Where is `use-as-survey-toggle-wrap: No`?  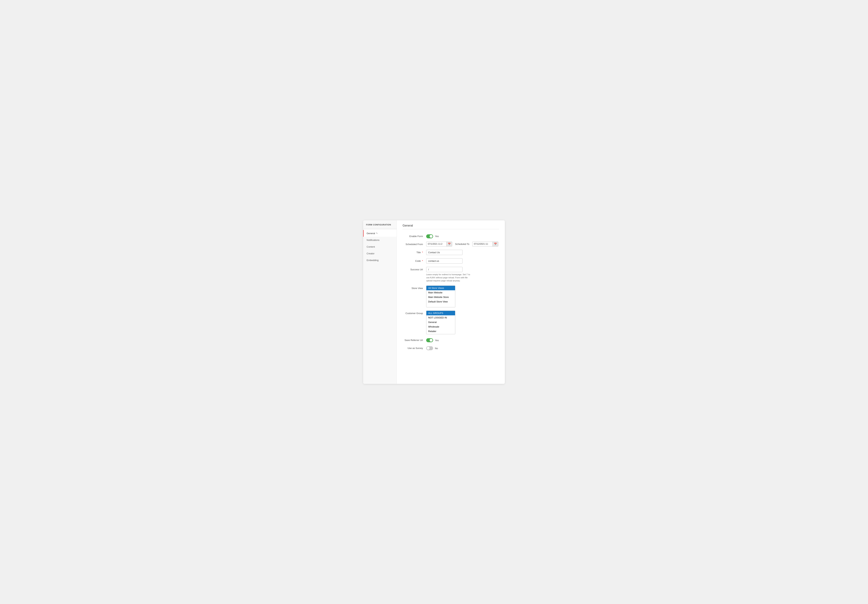
use-as-survey-toggle-wrap: No is located at coordinates (463, 348).